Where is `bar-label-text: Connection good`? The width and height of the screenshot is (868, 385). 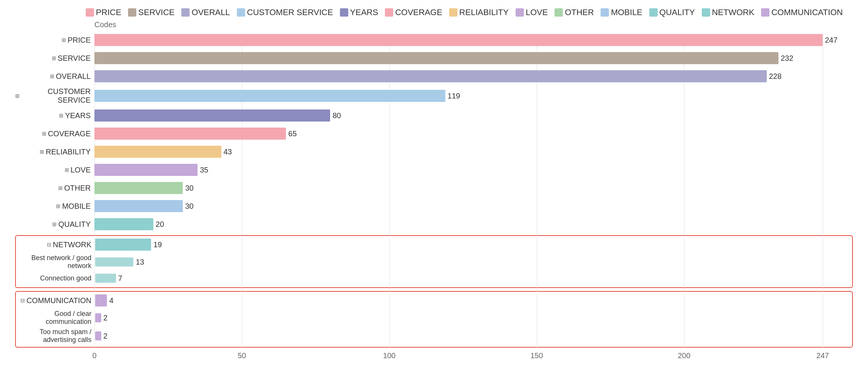 bar-label-text: Connection good is located at coordinates (66, 279).